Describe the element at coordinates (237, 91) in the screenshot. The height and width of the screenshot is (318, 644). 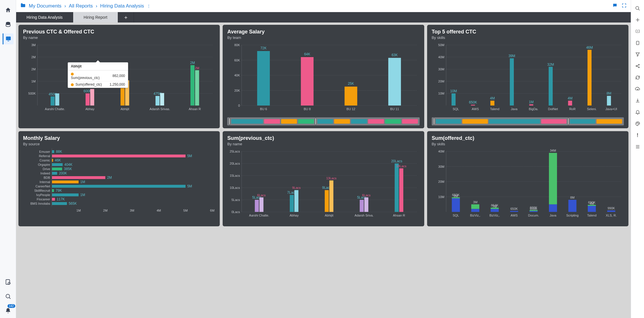
I see `svg-text: 20K` at that location.